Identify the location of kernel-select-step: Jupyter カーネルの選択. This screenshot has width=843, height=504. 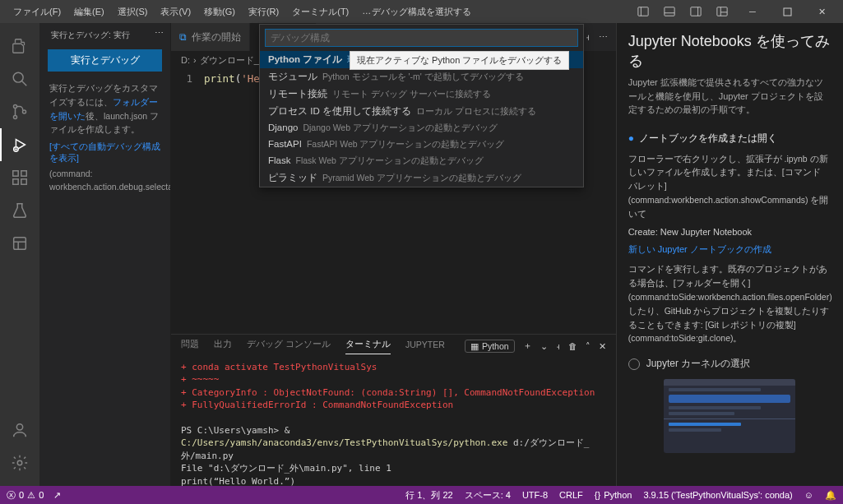
(730, 363).